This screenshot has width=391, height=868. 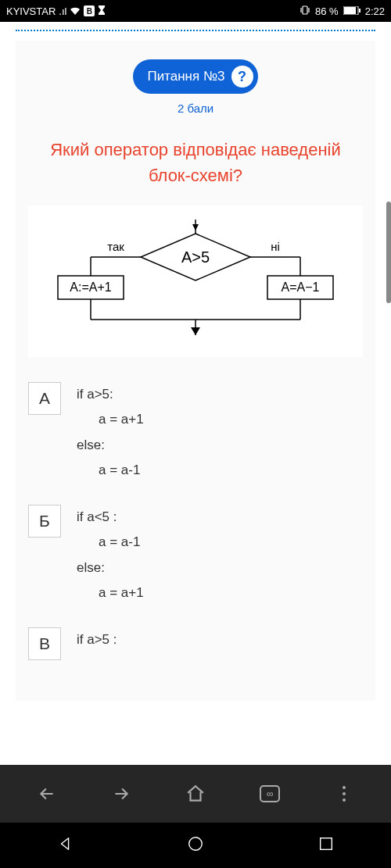 What do you see at coordinates (196, 433) in the screenshot?
I see `answer-option: Аif a>5:a = a+1else:a = a-1` at bounding box center [196, 433].